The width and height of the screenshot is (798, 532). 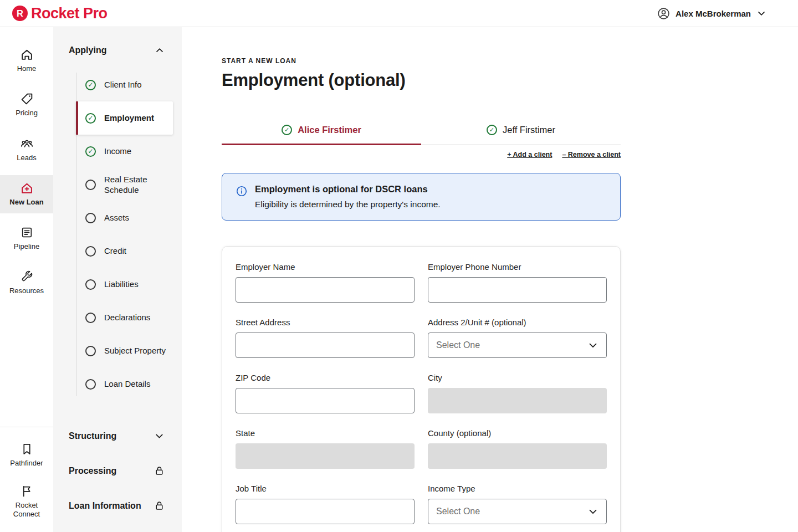 I want to click on nav-rail: Home Pricing Leads New Loan Pipeline Res…, so click(x=27, y=279).